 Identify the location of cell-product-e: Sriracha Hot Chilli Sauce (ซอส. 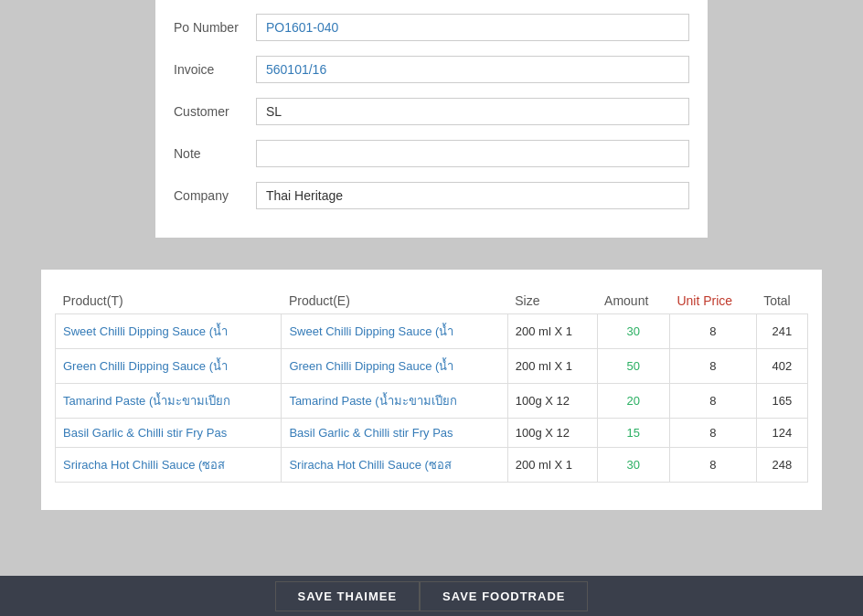
(395, 465).